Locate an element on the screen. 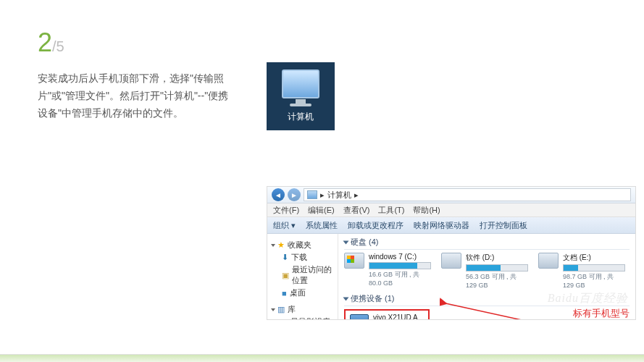 The image size is (644, 362). drive-d: 软件 (D:) 56.3 GB 可用 , 共 129 GB is located at coordinates (485, 271).